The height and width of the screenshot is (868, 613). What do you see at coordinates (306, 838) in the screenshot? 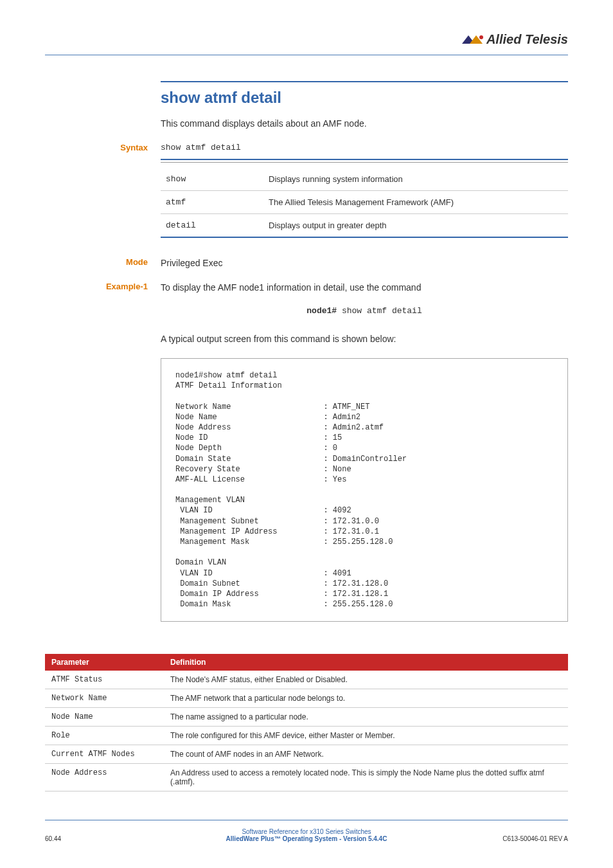
I see `footer-line2: AlliedWare Plus™ Operating System - Vers…` at bounding box center [306, 838].